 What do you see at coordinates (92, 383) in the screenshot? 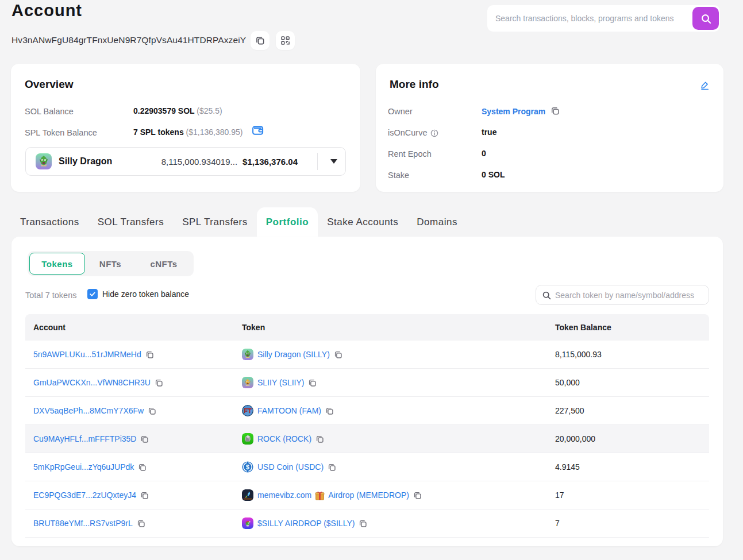
I see `account-link: GmUaPWCKXn...VfWN8CHR3U` at bounding box center [92, 383].